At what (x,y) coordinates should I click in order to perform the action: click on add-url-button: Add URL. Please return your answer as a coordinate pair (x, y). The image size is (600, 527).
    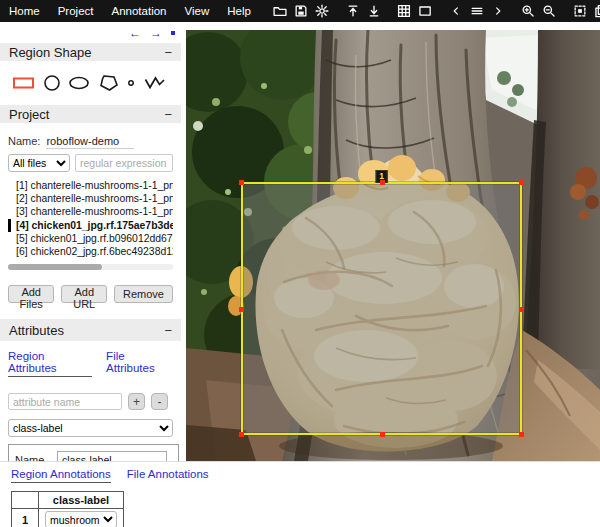
    Looking at the image, I should click on (84, 294).